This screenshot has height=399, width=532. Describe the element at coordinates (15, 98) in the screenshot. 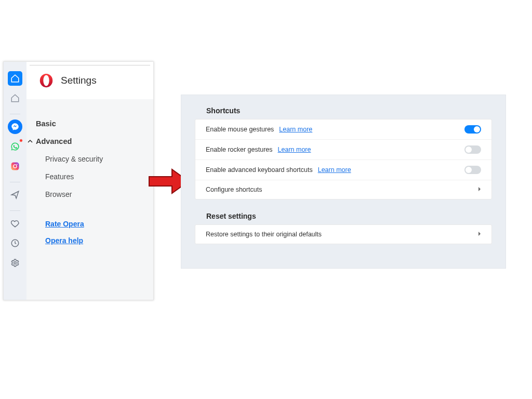

I see `sidebar-outline-home-icon` at that location.